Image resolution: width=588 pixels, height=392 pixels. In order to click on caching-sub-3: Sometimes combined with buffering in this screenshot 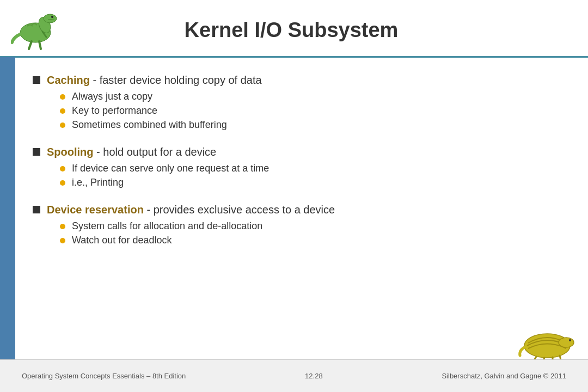, I will do `click(149, 125)`.